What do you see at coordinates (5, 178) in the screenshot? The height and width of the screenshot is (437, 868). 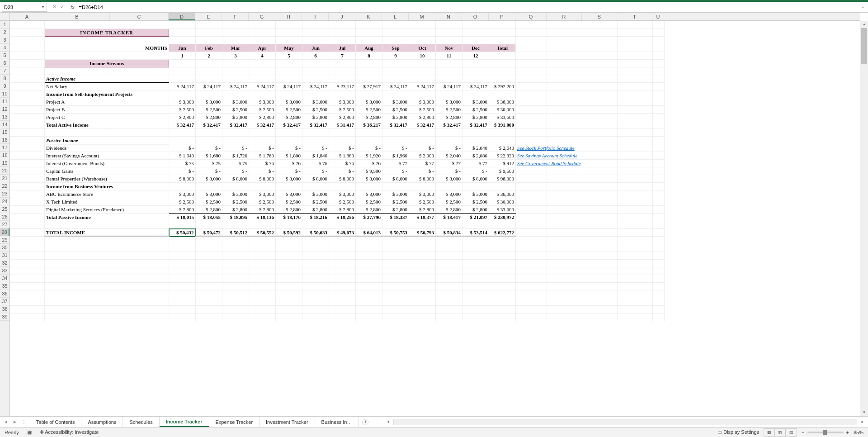 I see `row-header-21: 21` at bounding box center [5, 178].